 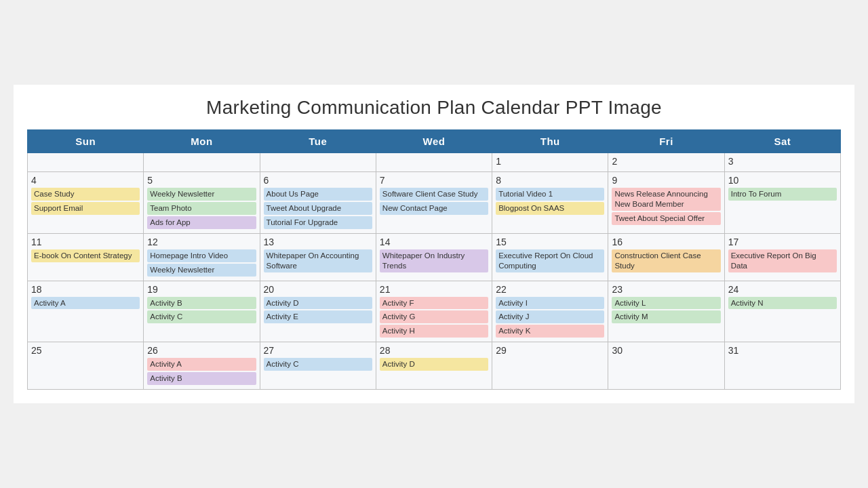 What do you see at coordinates (317, 257) in the screenshot?
I see `day-cell: 13Whitepaper On Accounting Software` at bounding box center [317, 257].